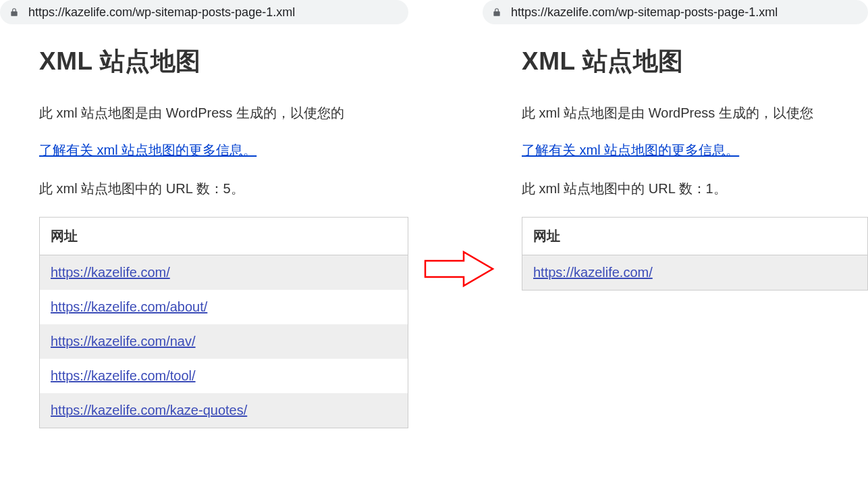  I want to click on url-cell: https://kazelife.com/nav/, so click(224, 342).